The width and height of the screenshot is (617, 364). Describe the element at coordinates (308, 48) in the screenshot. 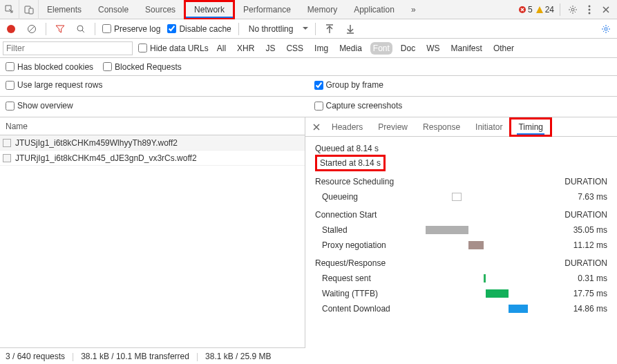

I see `filter-bar: Hide data URLs All XHR JS CSS Img Media …` at that location.